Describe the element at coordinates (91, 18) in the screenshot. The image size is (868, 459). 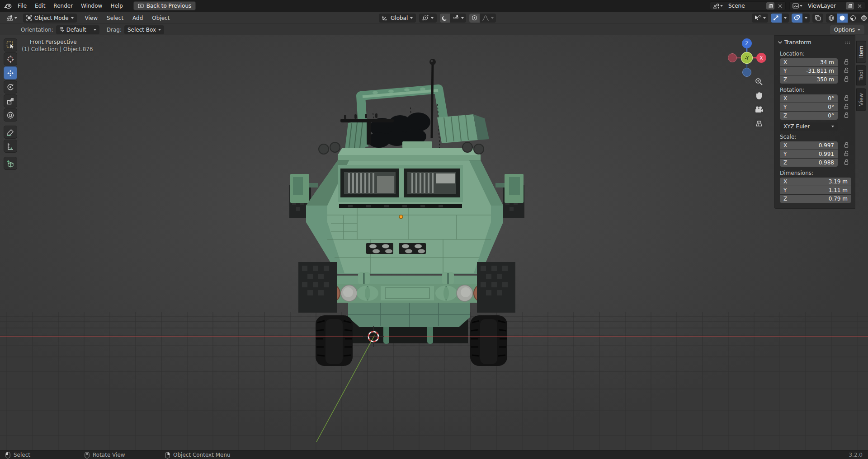
I see `menu-view: View` at that location.